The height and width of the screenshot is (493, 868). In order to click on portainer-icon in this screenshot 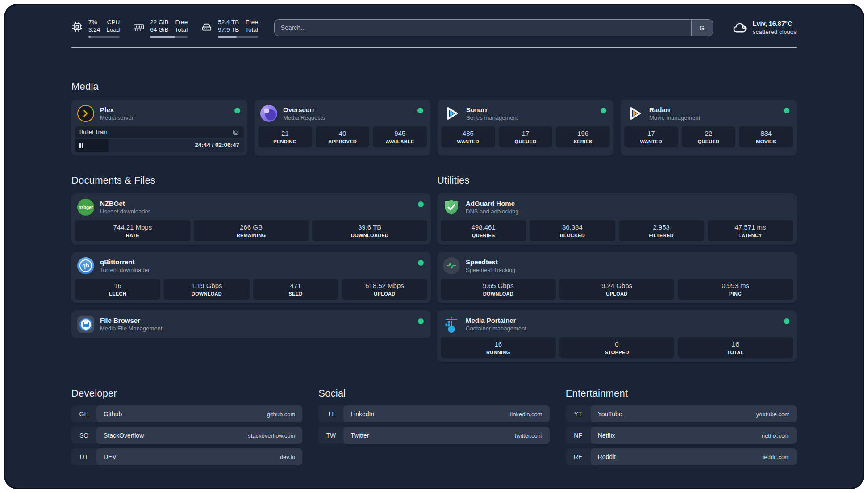, I will do `click(451, 324)`.